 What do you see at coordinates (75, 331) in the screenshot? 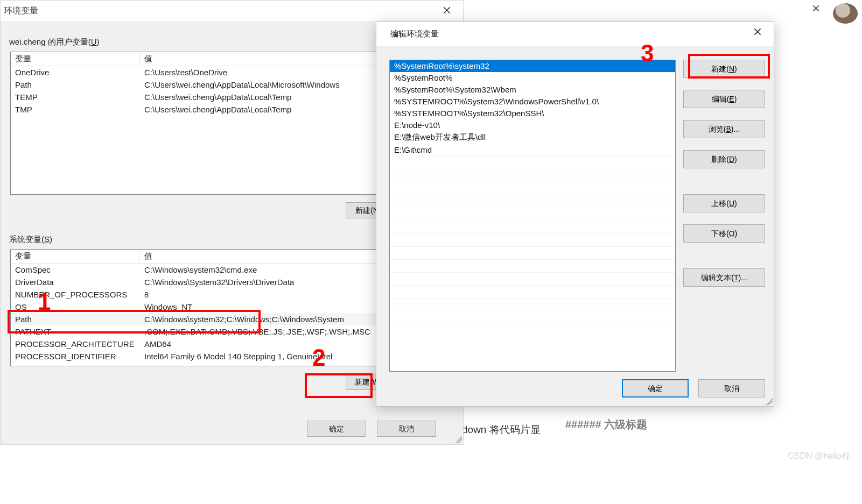
I see `cell-variable: PATHEXT` at bounding box center [75, 331].